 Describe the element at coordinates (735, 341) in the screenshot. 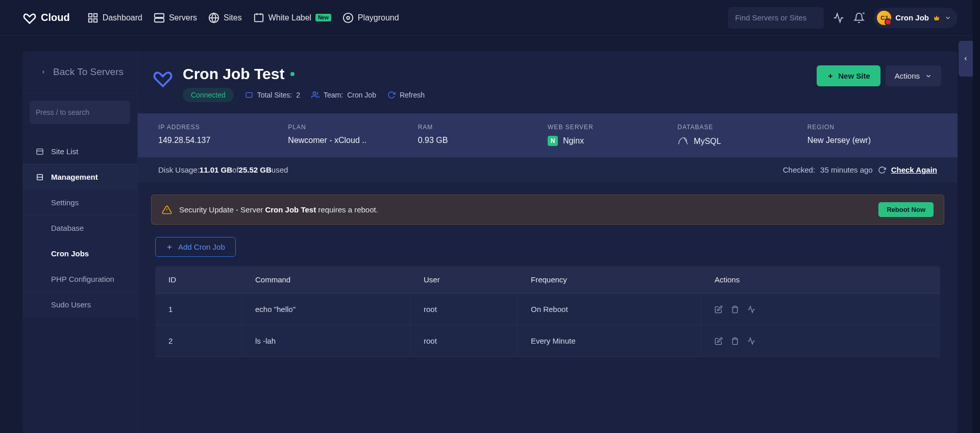

I see `trash-icon` at that location.